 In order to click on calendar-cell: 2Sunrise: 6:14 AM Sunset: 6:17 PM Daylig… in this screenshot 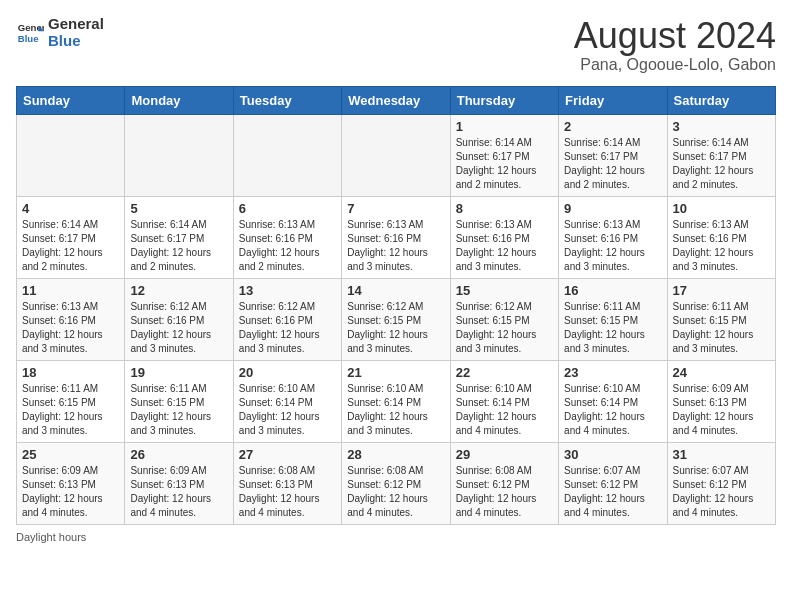, I will do `click(613, 155)`.